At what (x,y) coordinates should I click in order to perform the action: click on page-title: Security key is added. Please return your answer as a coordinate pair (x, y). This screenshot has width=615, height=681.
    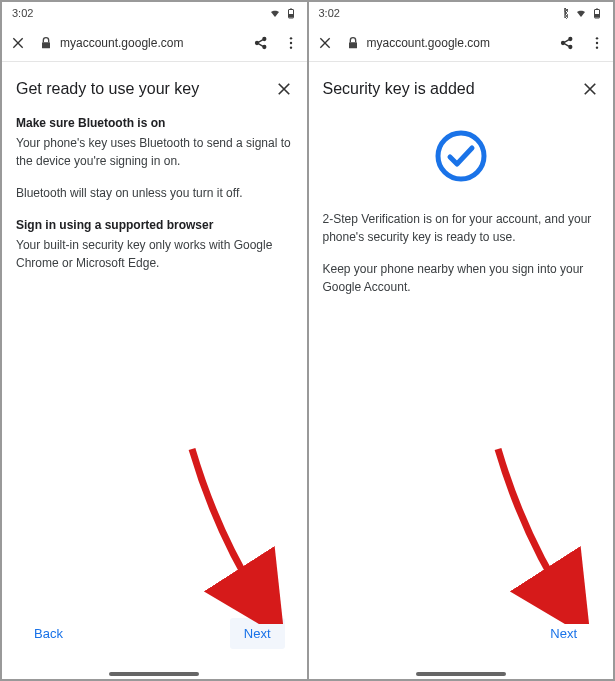
    Looking at the image, I should click on (399, 89).